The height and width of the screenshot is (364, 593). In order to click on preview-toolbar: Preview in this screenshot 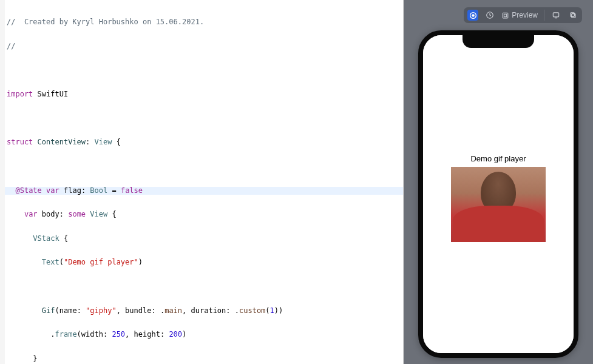, I will do `click(523, 15)`.